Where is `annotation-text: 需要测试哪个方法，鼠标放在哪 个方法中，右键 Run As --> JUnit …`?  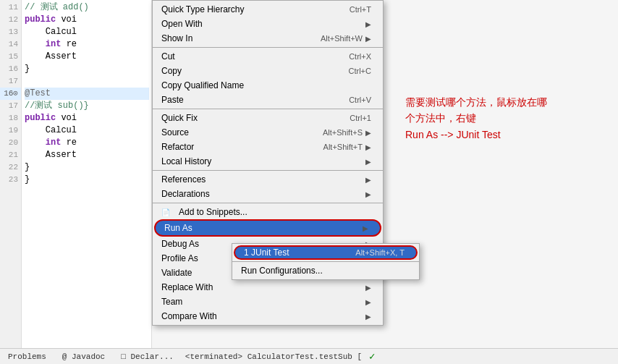
annotation-text: 需要测试哪个方法，鼠标放在哪 个方法中，右键 Run As --> JUnit … is located at coordinates (508, 119).